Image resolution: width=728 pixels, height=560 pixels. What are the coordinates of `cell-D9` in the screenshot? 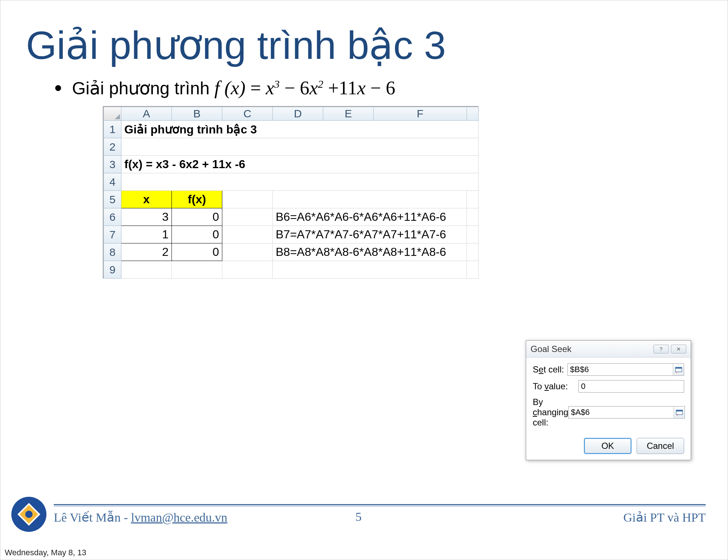 It's located at (370, 270).